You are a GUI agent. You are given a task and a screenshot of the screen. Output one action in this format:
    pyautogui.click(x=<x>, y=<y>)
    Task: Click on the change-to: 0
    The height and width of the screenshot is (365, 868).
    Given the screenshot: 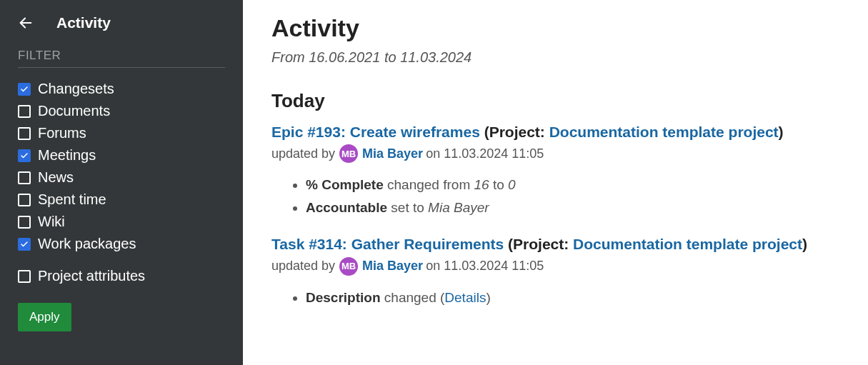 What is the action you would take?
    pyautogui.click(x=512, y=184)
    